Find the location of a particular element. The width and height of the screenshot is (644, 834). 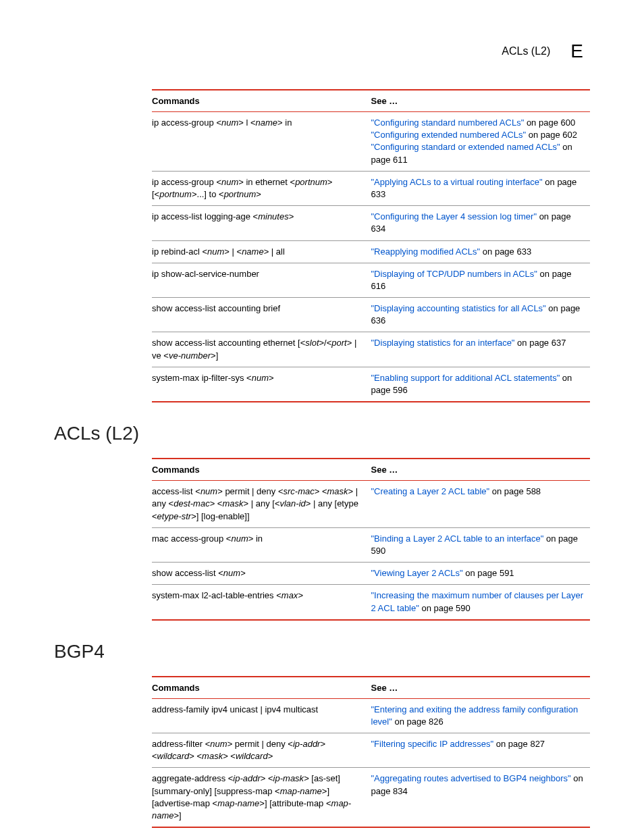

command-cell: system-max ip-filter-sys <num> is located at coordinates (262, 384).